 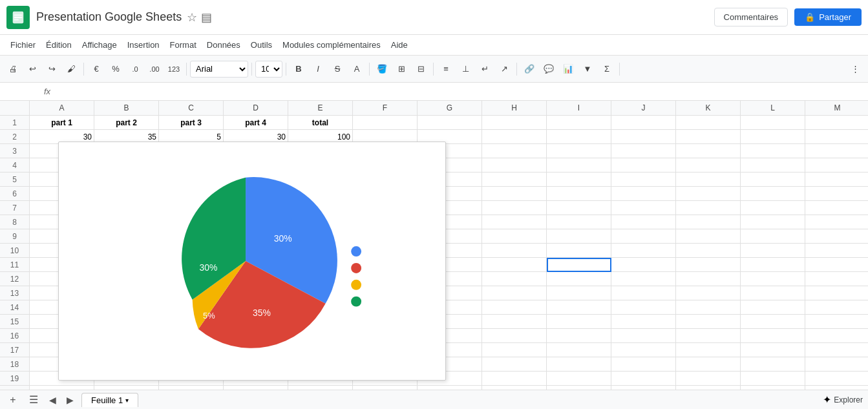 What do you see at coordinates (708, 279) in the screenshot?
I see `cell-K12` at bounding box center [708, 279].